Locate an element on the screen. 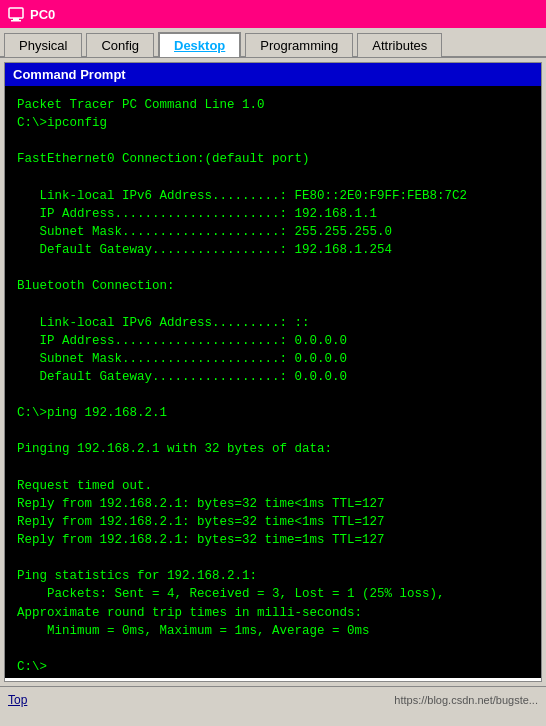 The height and width of the screenshot is (726, 546). tab-config: Config is located at coordinates (120, 45).